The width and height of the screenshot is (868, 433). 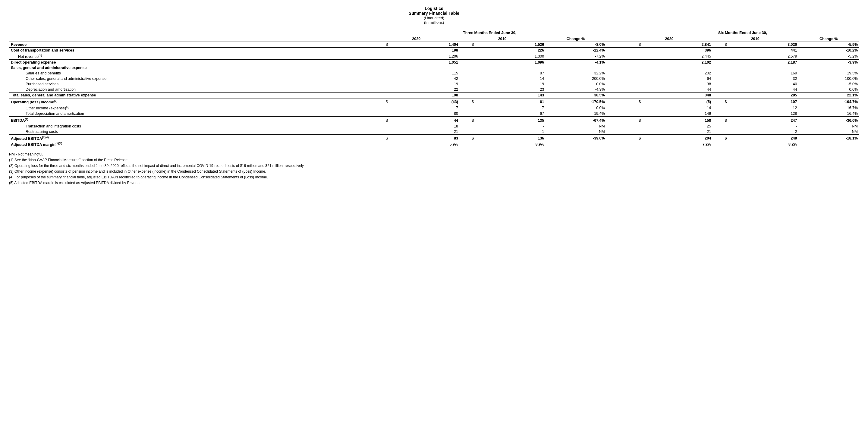 What do you see at coordinates (434, 168) in the screenshot?
I see `footnote-section: NM - Not meaningful. (1) See the “Non-GA…` at bounding box center [434, 168].